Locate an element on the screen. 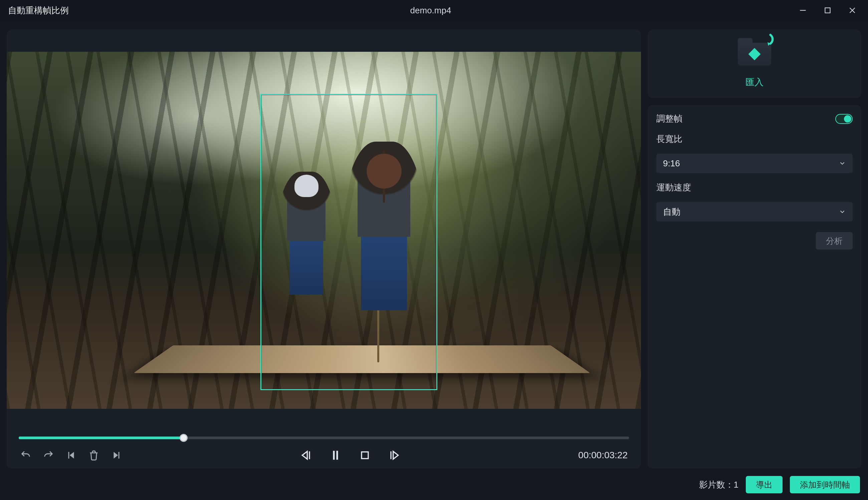 The width and height of the screenshot is (868, 500). import-drop-icon is located at coordinates (754, 54).